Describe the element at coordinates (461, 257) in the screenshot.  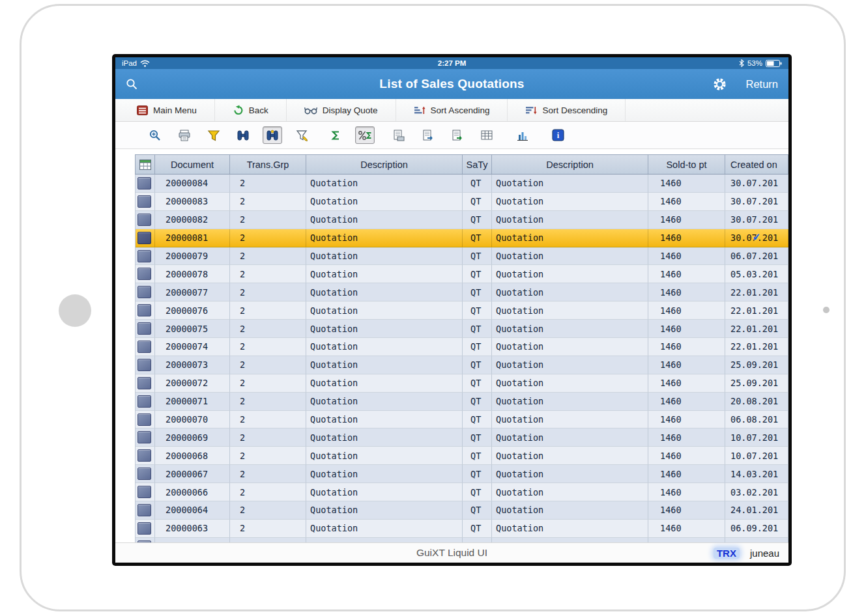
I see `table-row: 200000792QuotationQTQuotation146006.07.2…` at that location.